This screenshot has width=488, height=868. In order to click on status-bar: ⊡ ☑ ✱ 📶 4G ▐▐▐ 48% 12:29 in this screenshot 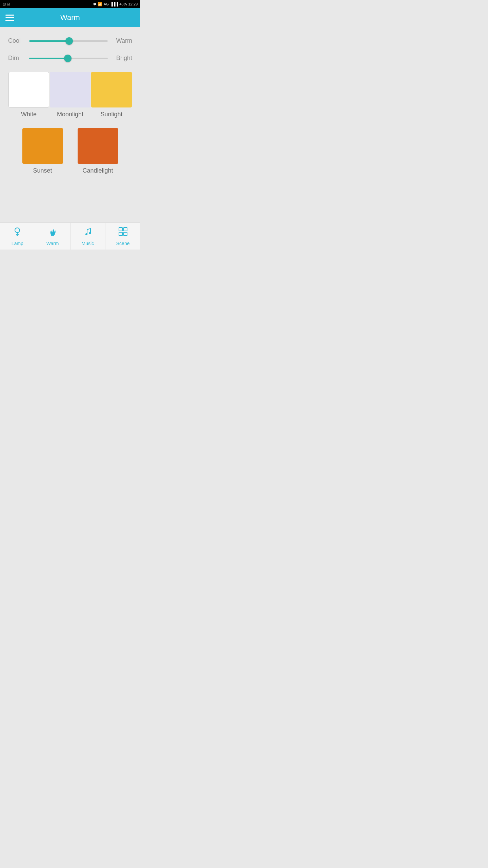, I will do `click(70, 4)`.